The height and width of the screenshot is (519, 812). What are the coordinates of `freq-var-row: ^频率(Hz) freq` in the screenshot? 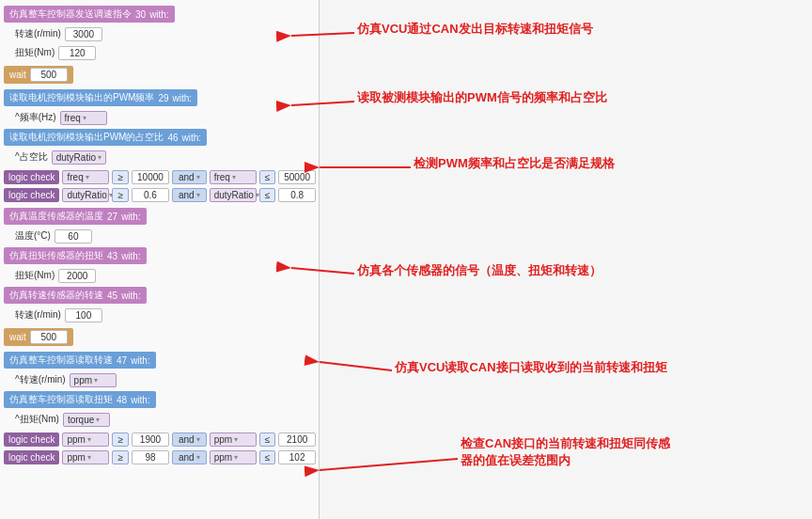 It's located at (160, 118).